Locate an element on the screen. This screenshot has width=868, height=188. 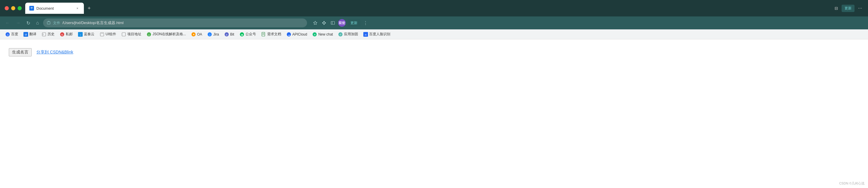
bookmark-label-json: JSON在线解析及格... is located at coordinates (169, 34).